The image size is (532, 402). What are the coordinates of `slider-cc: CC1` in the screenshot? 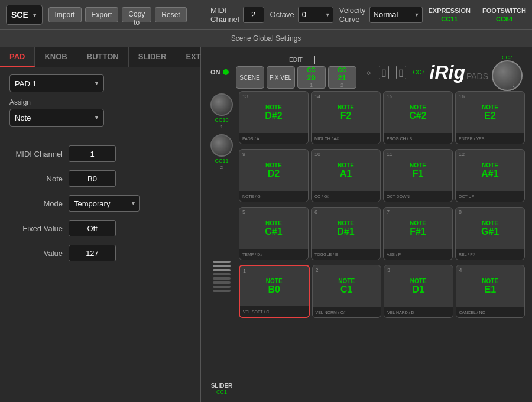 It's located at (222, 392).